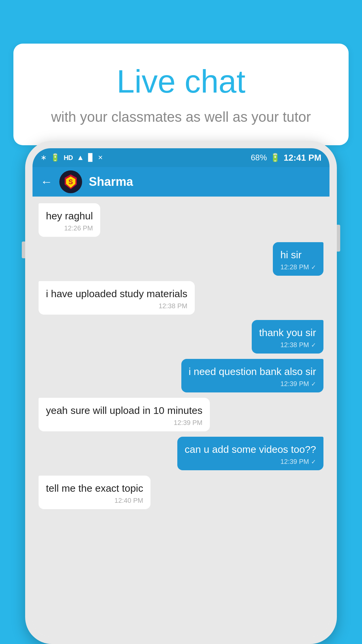  I want to click on status-right-info: 68% 🔋 12:41 PM, so click(286, 158).